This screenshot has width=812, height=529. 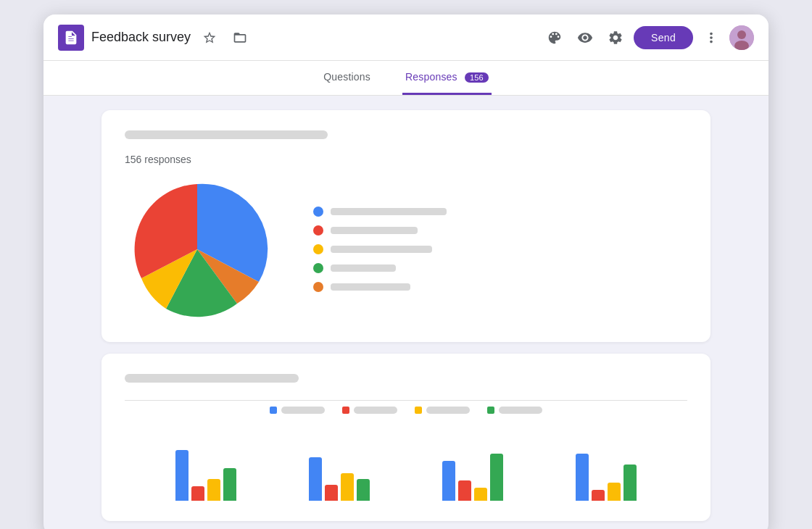 What do you see at coordinates (347, 487) in the screenshot?
I see `bar-2-yellow` at bounding box center [347, 487].